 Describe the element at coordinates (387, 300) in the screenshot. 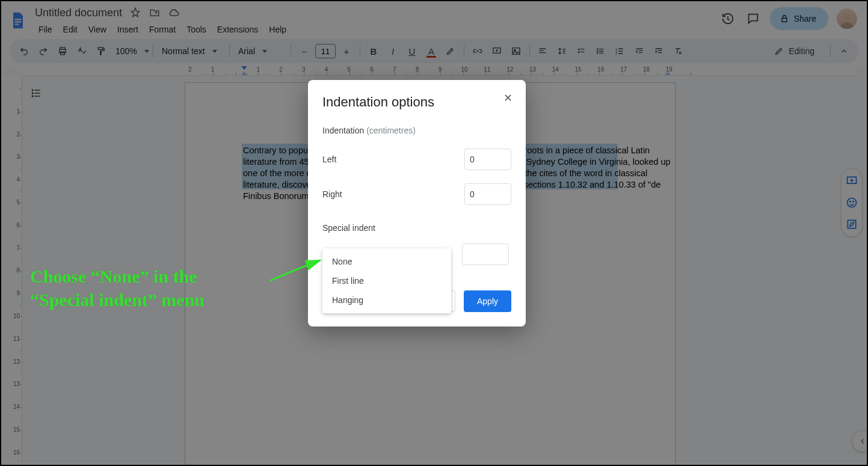

I see `special-option-hanging: Hanging` at that location.